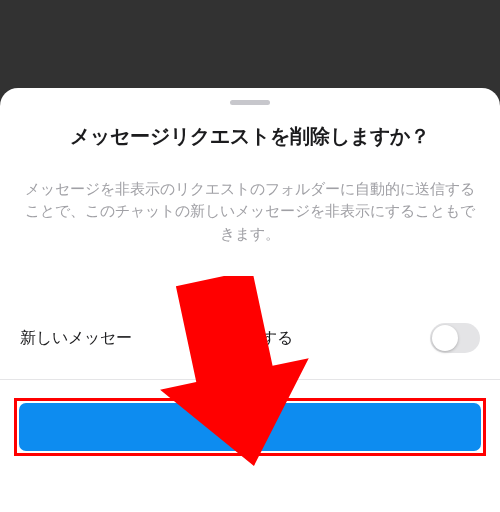  I want to click on delete-button-label: 削除, so click(250, 428).